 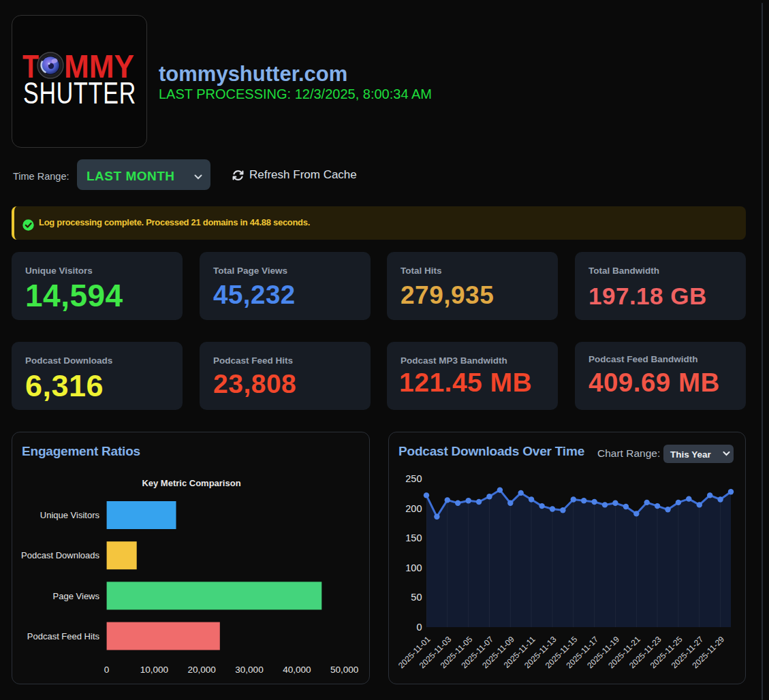 I want to click on svg-text: Podcast Downloads, so click(x=60, y=556).